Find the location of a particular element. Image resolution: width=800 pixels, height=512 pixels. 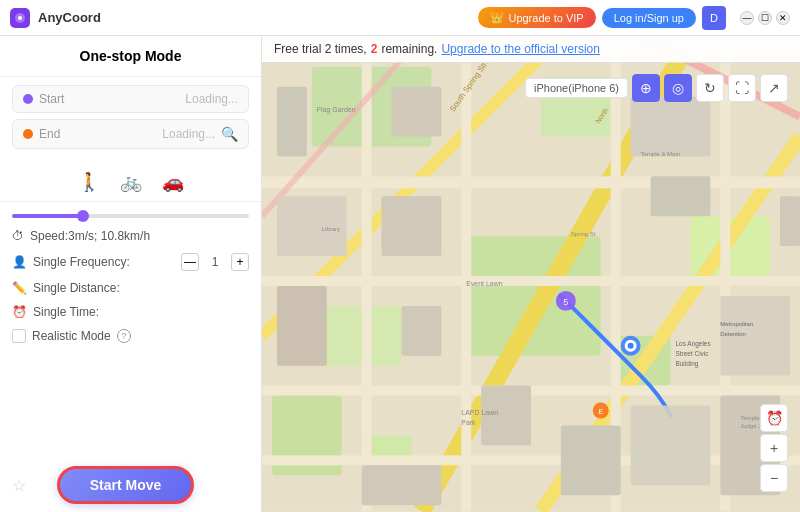

zoom-in-btn: + is located at coordinates (774, 448).